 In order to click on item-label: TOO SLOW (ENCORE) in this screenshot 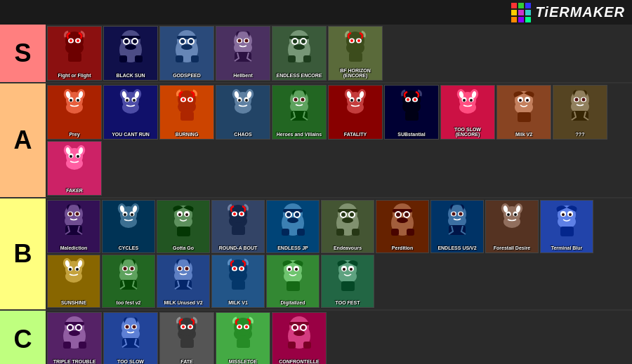, I will do `click(468, 132)`.